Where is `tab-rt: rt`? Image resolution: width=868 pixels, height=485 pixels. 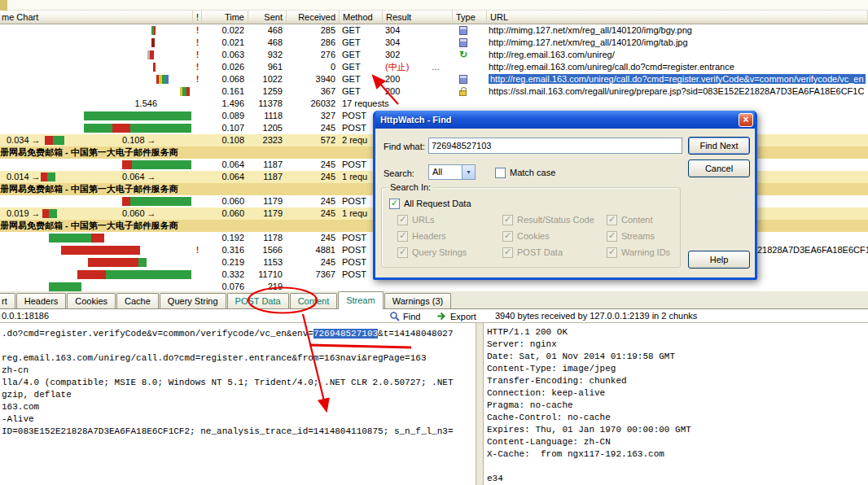 tab-rt: rt is located at coordinates (8, 301).